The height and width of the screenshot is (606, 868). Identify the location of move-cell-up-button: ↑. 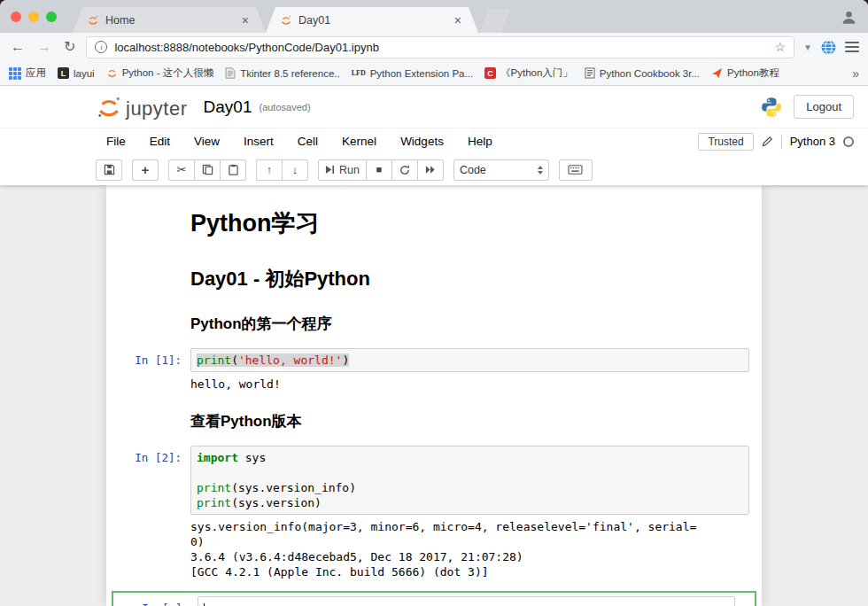
(269, 170).